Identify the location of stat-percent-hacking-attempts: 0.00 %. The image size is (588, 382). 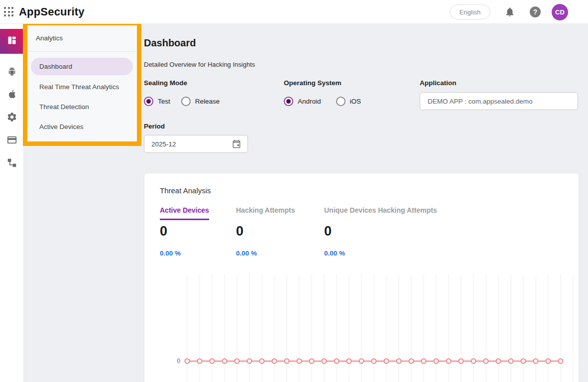
(246, 253).